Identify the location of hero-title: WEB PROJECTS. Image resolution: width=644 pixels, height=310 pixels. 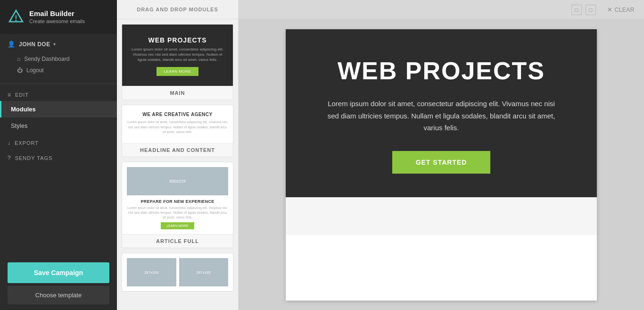
(441, 71).